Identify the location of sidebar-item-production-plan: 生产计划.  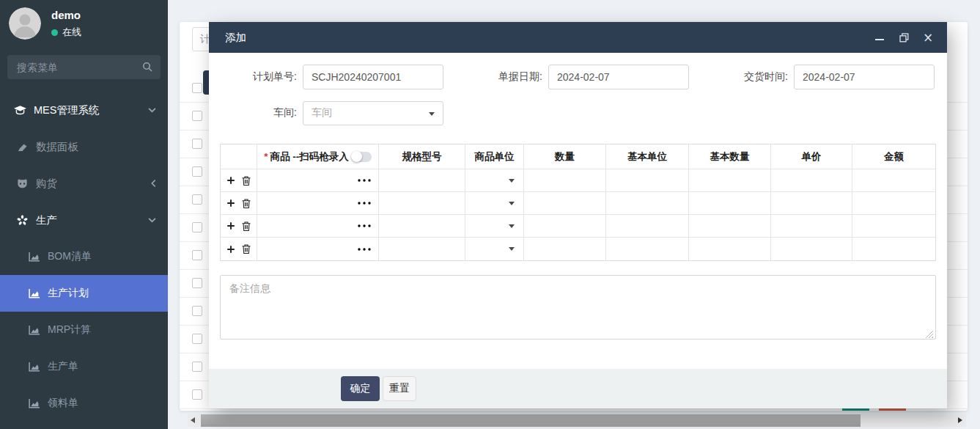
(84, 293).